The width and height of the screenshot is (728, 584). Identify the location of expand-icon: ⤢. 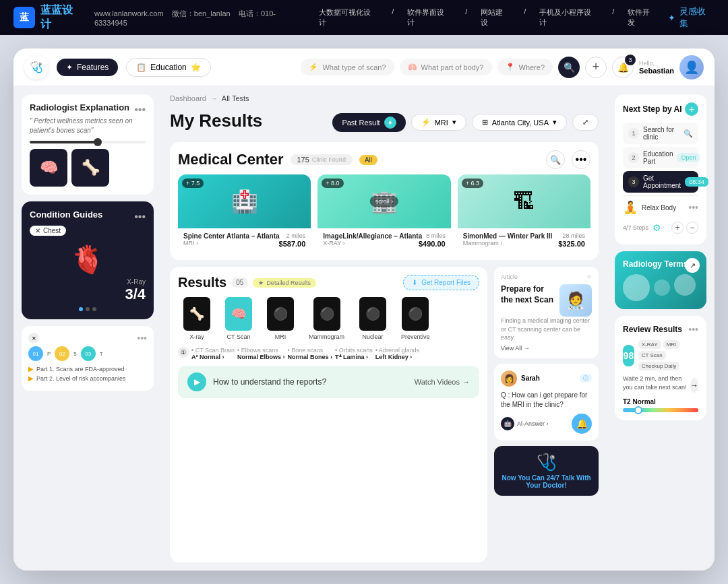
(585, 123).